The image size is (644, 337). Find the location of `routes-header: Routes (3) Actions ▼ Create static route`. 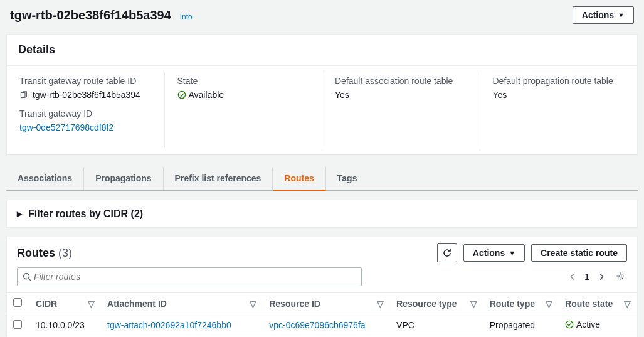

routes-header: Routes (3) Actions ▼ Create static route is located at coordinates (322, 252).